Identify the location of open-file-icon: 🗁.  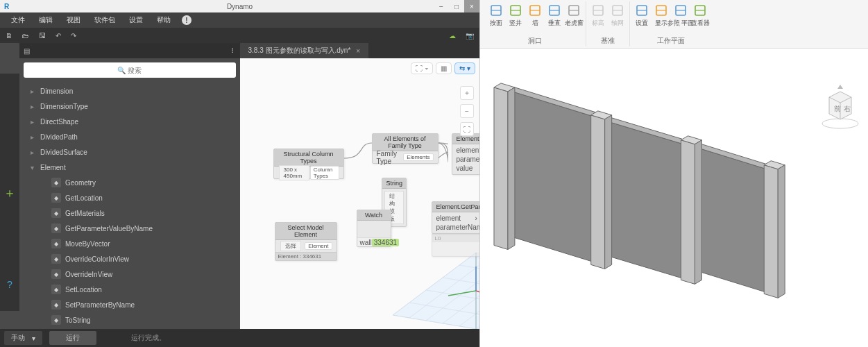
(26, 36).